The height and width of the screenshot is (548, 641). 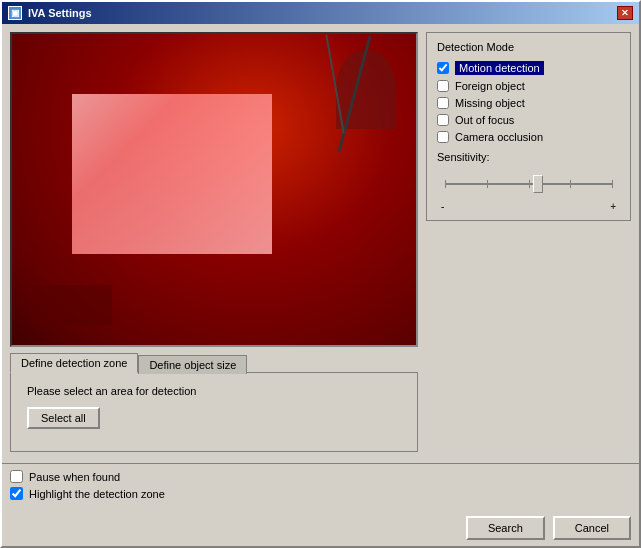 I want to click on label-focus: Out of focus, so click(x=484, y=120).